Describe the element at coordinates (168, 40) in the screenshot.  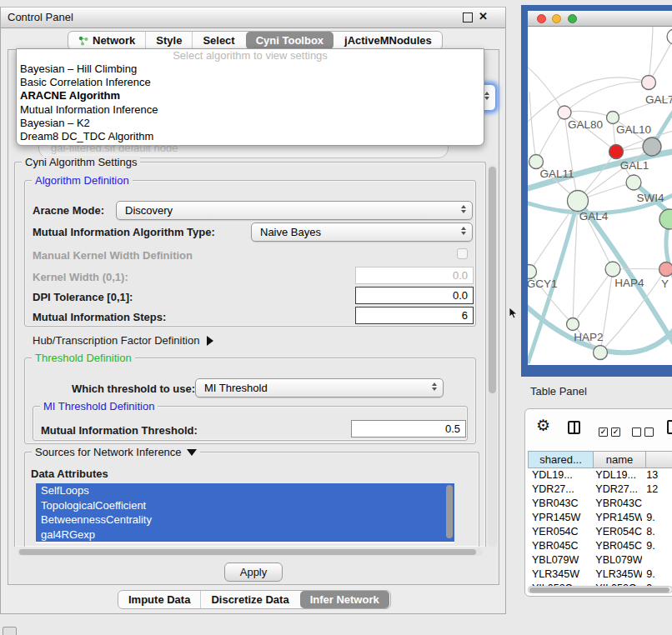
I see `tab-label: Style` at that location.